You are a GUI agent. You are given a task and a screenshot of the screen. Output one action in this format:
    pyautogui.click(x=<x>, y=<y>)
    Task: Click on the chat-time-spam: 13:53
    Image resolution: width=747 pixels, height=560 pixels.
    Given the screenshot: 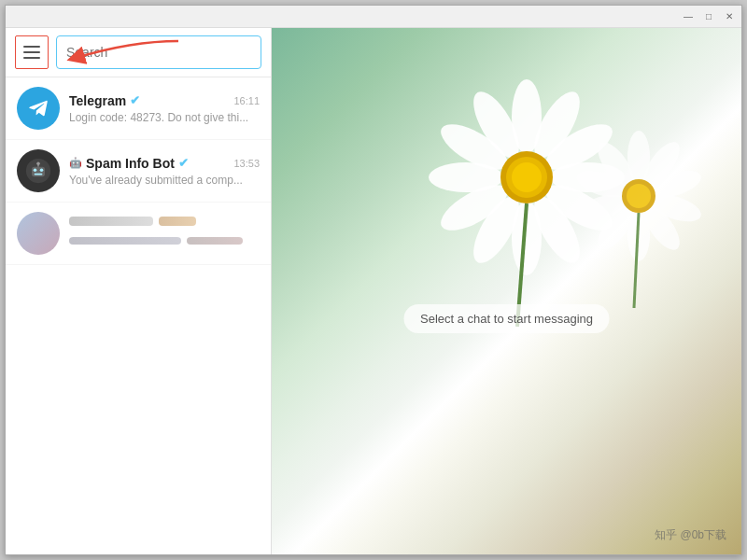 What is the action you would take?
    pyautogui.click(x=247, y=163)
    